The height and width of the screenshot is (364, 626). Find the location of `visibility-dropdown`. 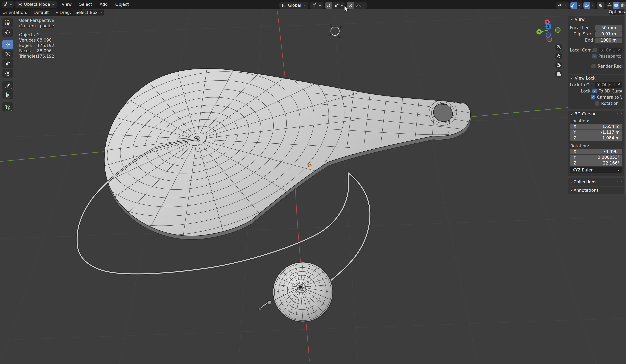

visibility-dropdown is located at coordinates (562, 5).